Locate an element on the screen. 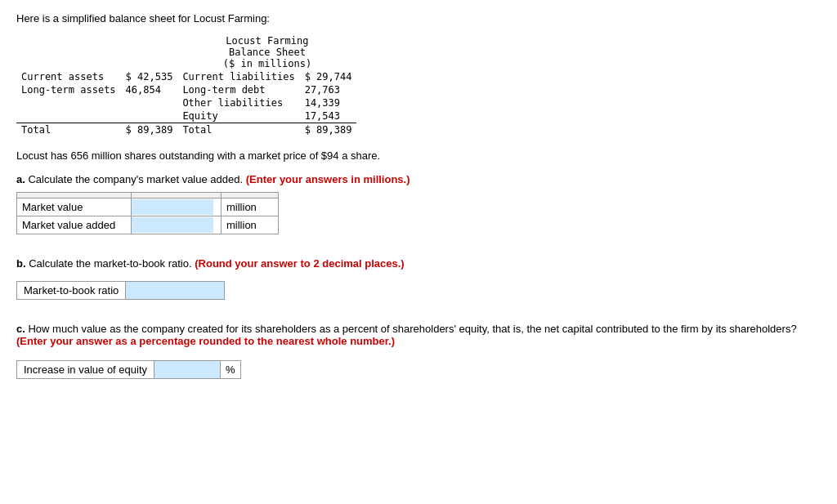 The image size is (837, 504). equity-input is located at coordinates (187, 369).